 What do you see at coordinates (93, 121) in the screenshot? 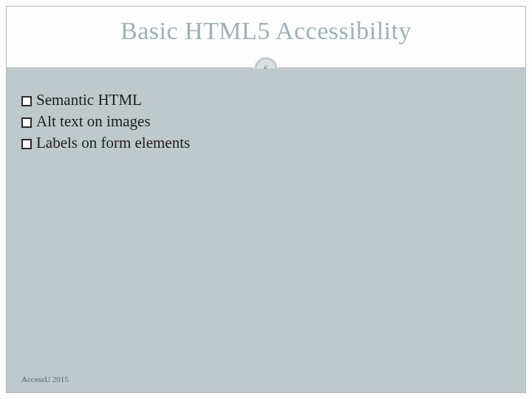
I see `bullet-text: Alt text on images` at bounding box center [93, 121].